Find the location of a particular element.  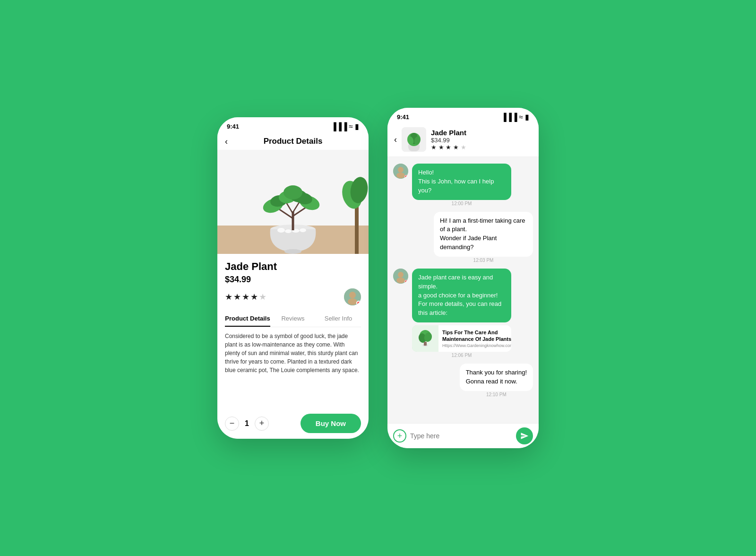

chat-back-button: ‹ is located at coordinates (395, 140).